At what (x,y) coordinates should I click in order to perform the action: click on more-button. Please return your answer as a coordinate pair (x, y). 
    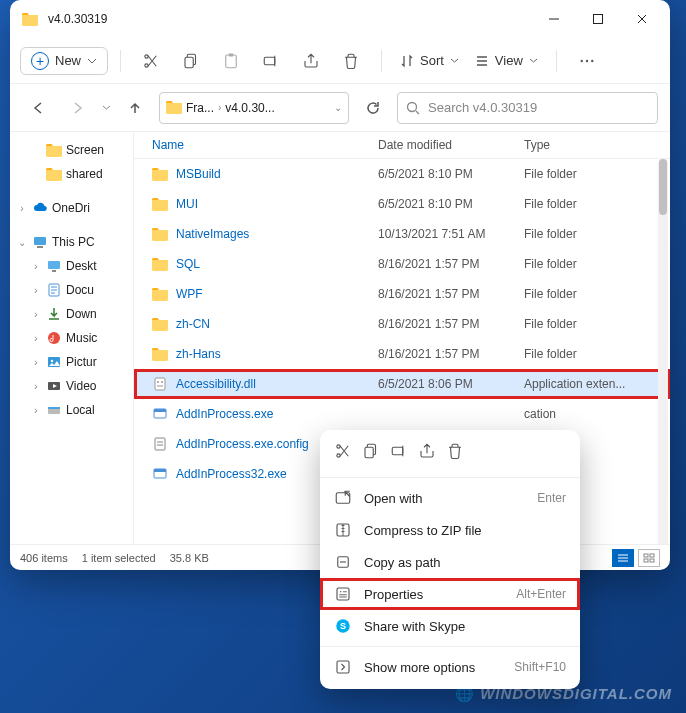
    Looking at the image, I should click on (587, 61).